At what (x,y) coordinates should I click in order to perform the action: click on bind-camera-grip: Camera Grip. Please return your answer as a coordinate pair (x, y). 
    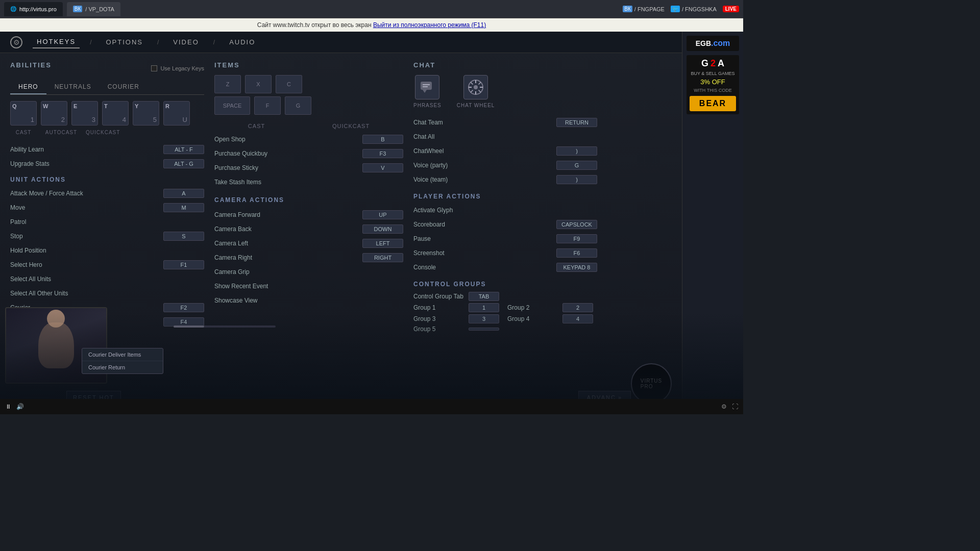
    Looking at the image, I should click on (309, 272).